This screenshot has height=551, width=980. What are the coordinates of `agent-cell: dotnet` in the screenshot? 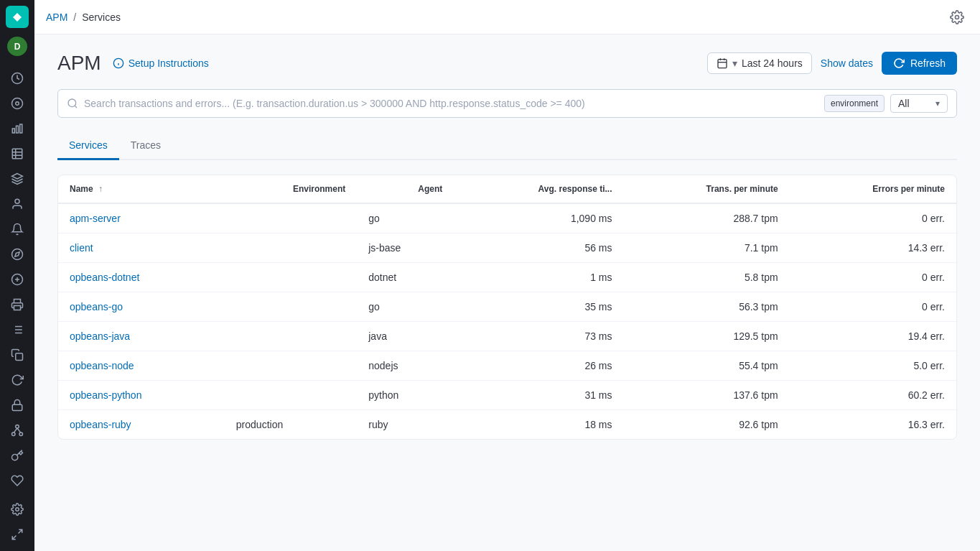 It's located at (405, 277).